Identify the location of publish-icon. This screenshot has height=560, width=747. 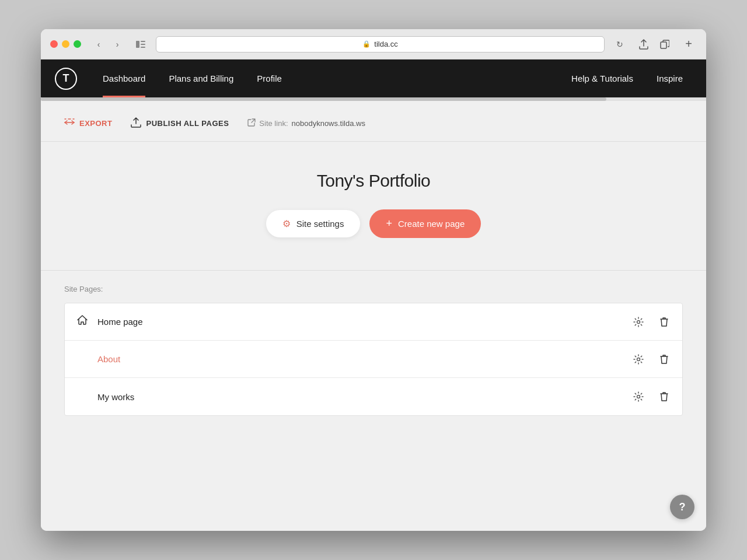
(136, 124).